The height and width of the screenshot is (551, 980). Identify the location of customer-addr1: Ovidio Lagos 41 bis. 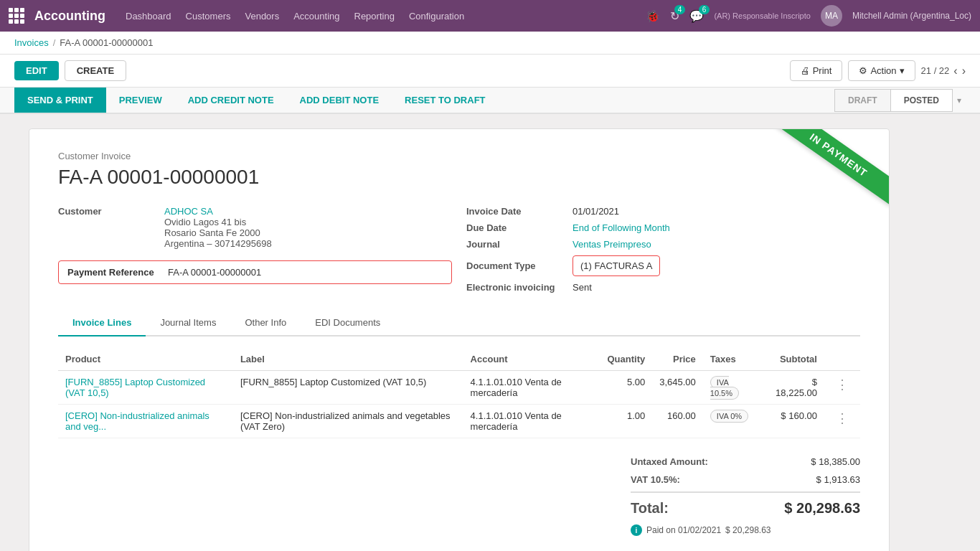
(218, 222).